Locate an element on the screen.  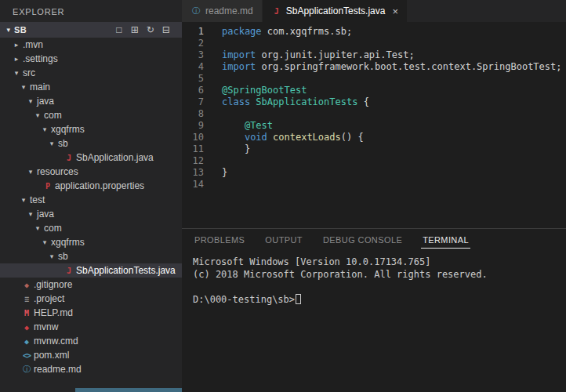
code-line: 11 } is located at coordinates (374, 149).